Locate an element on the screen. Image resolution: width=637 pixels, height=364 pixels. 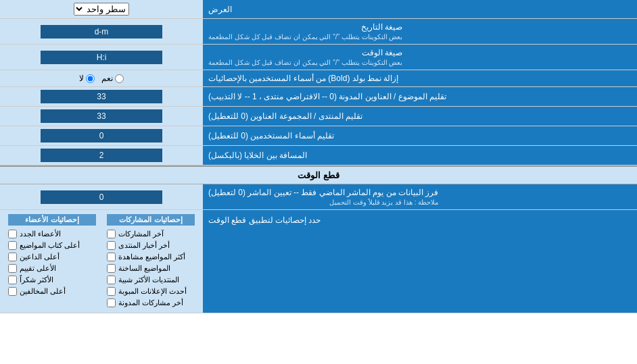
check-hot-topics: المواضيع الساخنة is located at coordinates (151, 269).